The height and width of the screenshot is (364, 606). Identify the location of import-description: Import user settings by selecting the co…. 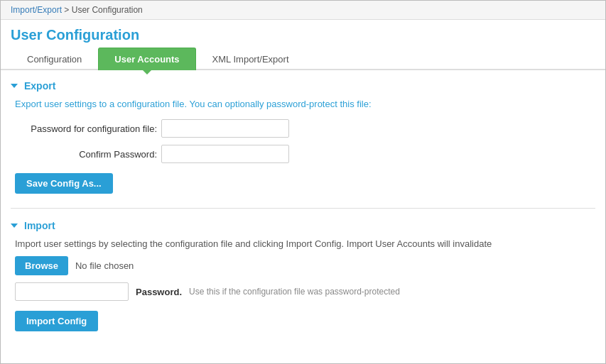
(305, 244).